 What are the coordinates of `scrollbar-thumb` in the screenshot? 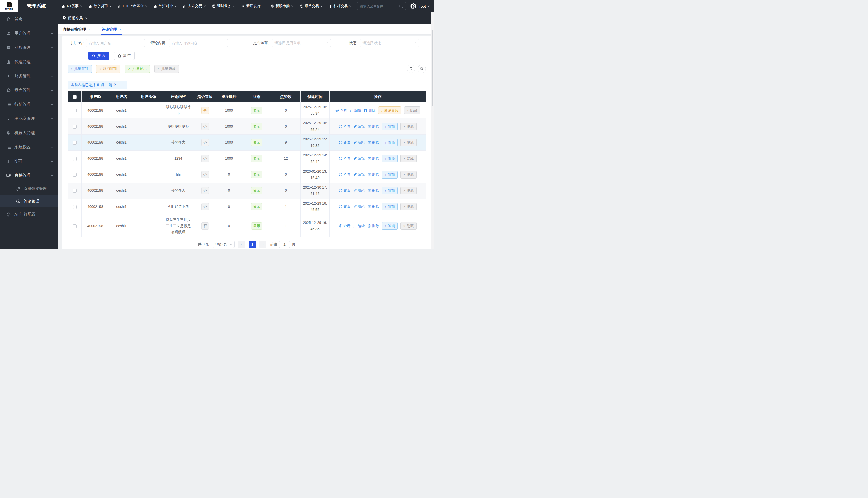 It's located at (433, 68).